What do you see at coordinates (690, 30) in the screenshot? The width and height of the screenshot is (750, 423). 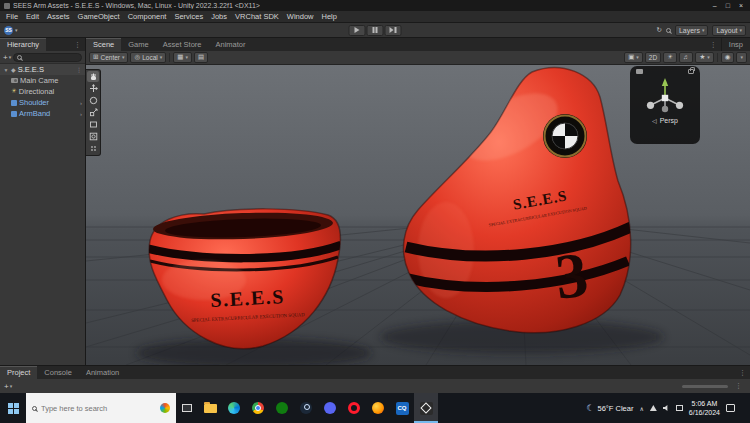 I see `layers-label: Layers` at bounding box center [690, 30].